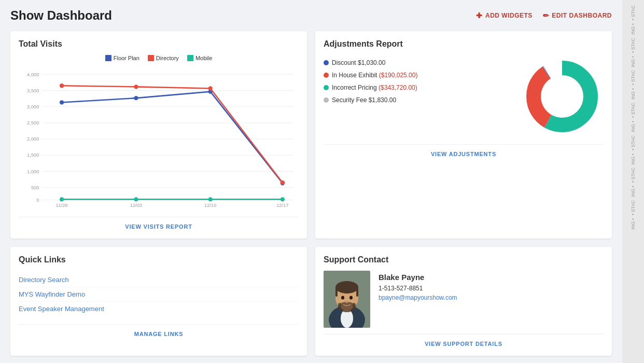  What do you see at coordinates (200, 58) in the screenshot?
I see `legend-mobile: Mobile` at bounding box center [200, 58].